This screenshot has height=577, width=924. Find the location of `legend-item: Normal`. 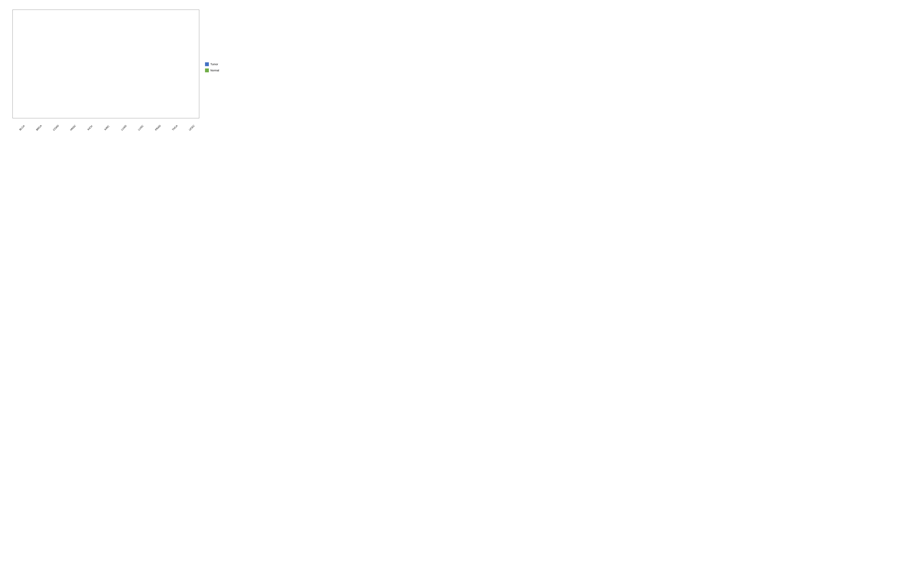

legend-item: Normal is located at coordinates (212, 70).